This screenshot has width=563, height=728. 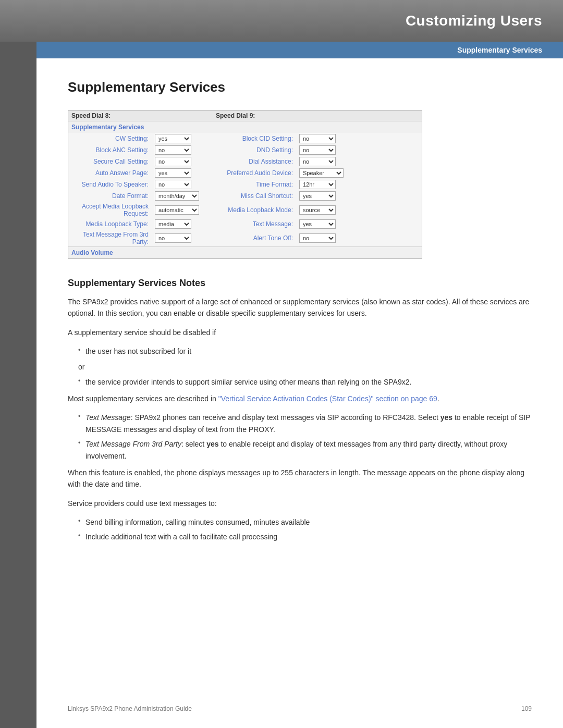 I want to click on alert-tone-select: noyes, so click(x=317, y=238).